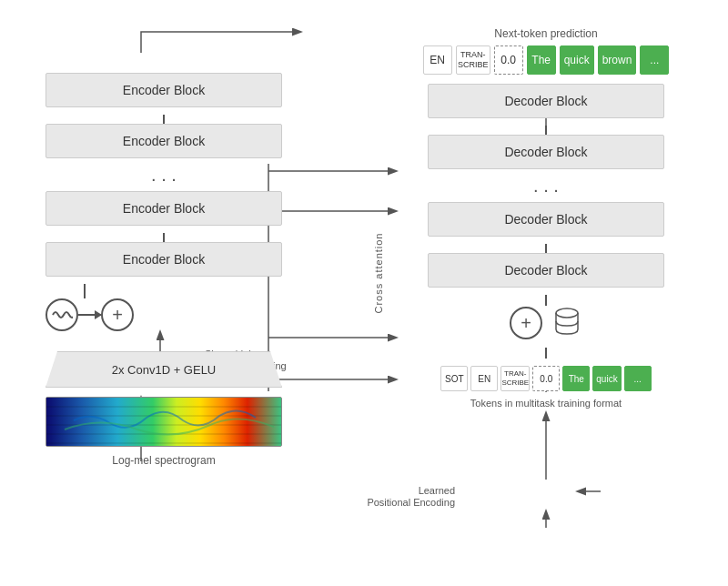 The image size is (728, 586). I want to click on plus-circle-encoder: +, so click(117, 315).